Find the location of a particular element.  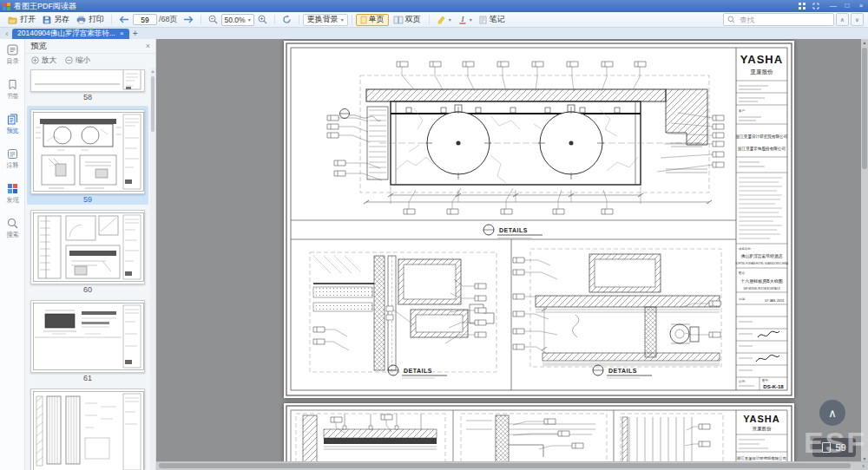

company-name-2: 浙江亚厦装饰股份有限公司 is located at coordinates (761, 149).